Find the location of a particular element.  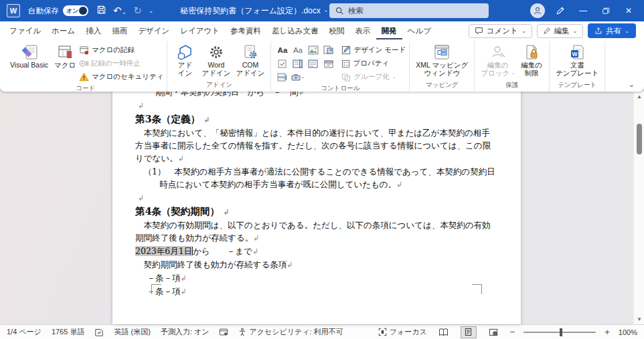

group-template: W 文書 テンプレート テンプレート is located at coordinates (577, 67).